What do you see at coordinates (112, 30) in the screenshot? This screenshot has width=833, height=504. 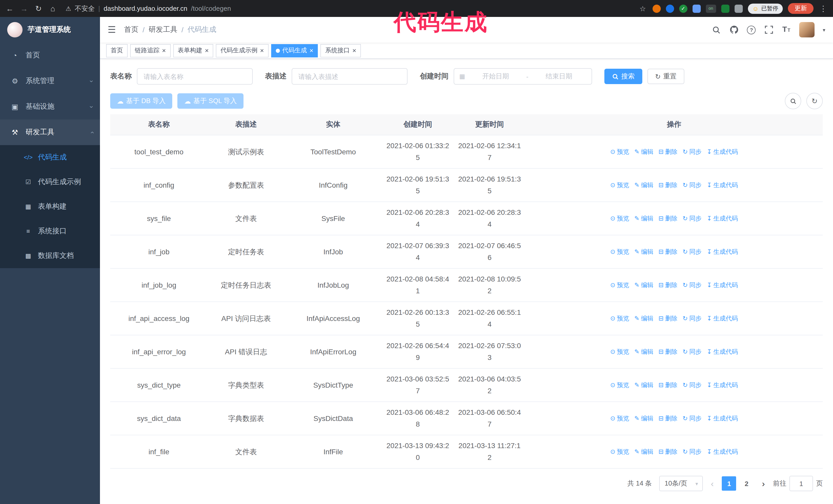 I see `sidebar-toggle-icon: ☰` at bounding box center [112, 30].